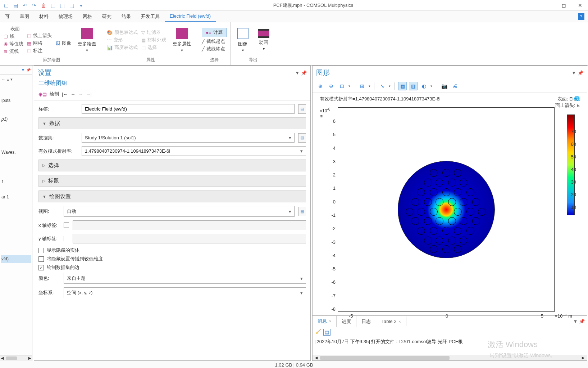 The width and height of the screenshot is (588, 368). I want to click on qa-dropdown-icon: ▾, so click(81, 5).